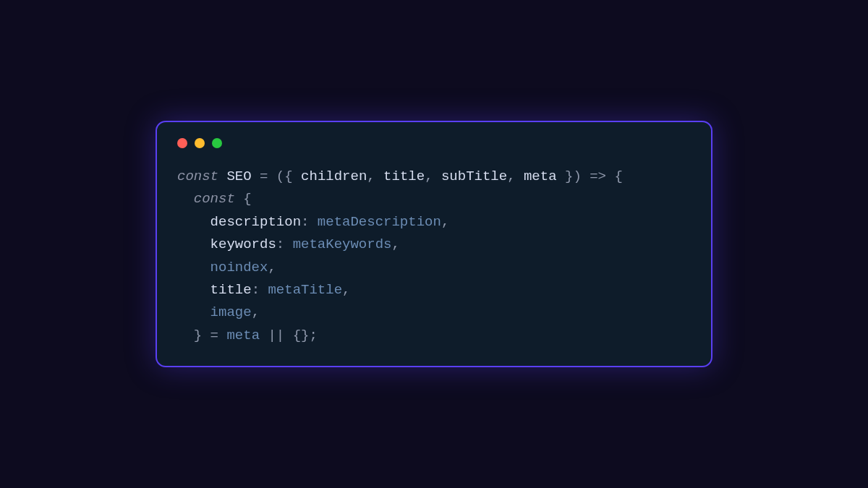  What do you see at coordinates (227, 267) in the screenshot?
I see `code-line: noindex,` at bounding box center [227, 267].